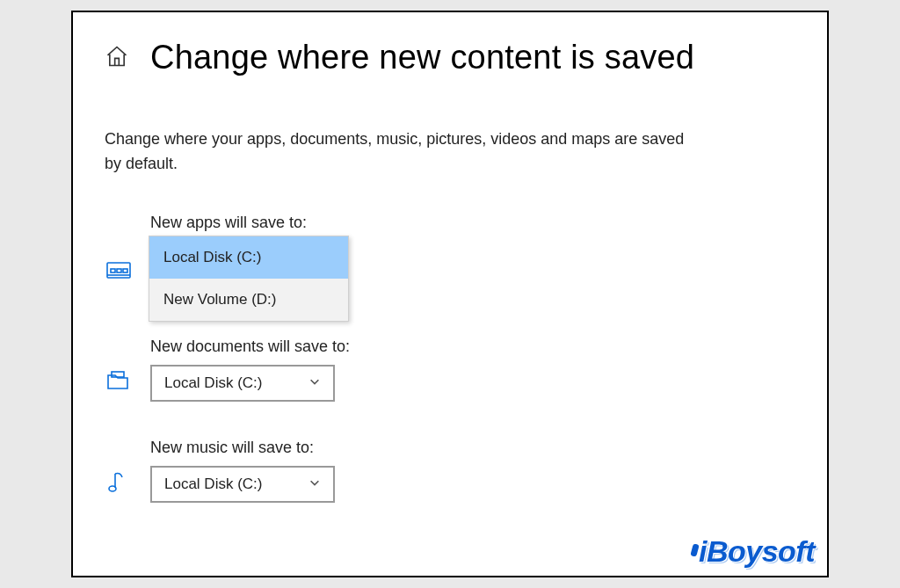 Image resolution: width=900 pixels, height=588 pixels. What do you see at coordinates (473, 223) in the screenshot?
I see `apps-label: New apps will save to:` at bounding box center [473, 223].